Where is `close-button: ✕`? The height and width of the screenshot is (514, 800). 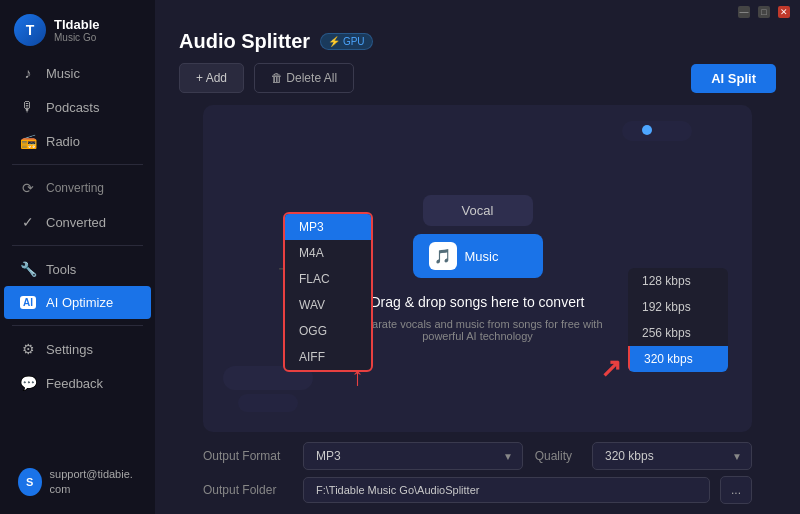
close-button: ✕ is located at coordinates (784, 12).